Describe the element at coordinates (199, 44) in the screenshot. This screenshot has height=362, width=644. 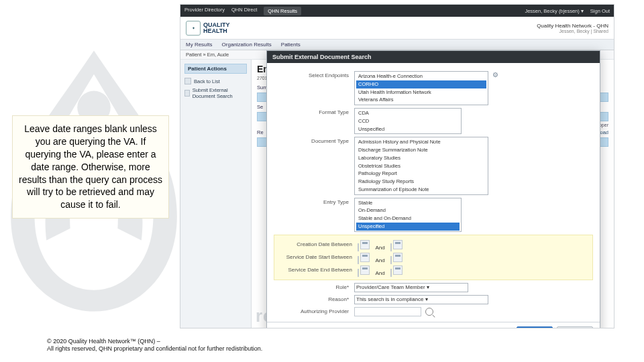
I see `tab-my-results: My Results` at that location.